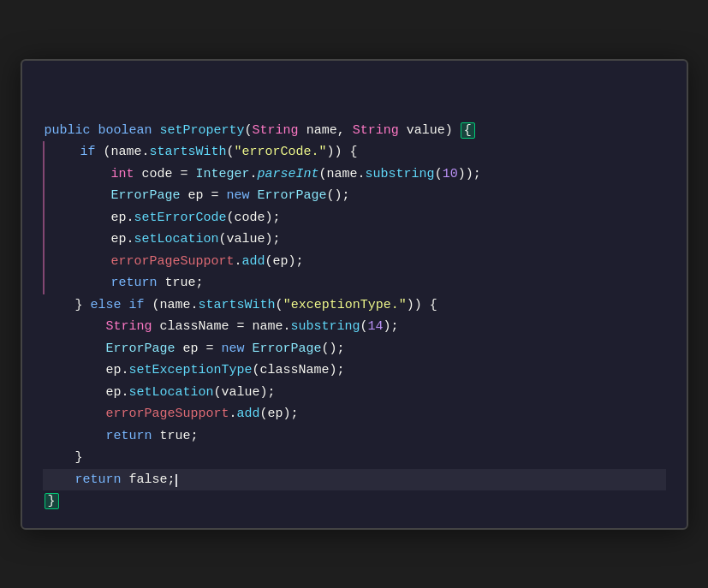 The height and width of the screenshot is (588, 708). What do you see at coordinates (354, 480) in the screenshot?
I see `code-line: return false;` at bounding box center [354, 480].